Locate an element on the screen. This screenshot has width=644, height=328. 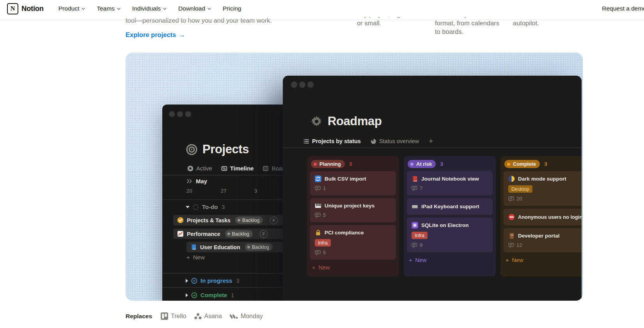
new-row-button: + New is located at coordinates (196, 257).